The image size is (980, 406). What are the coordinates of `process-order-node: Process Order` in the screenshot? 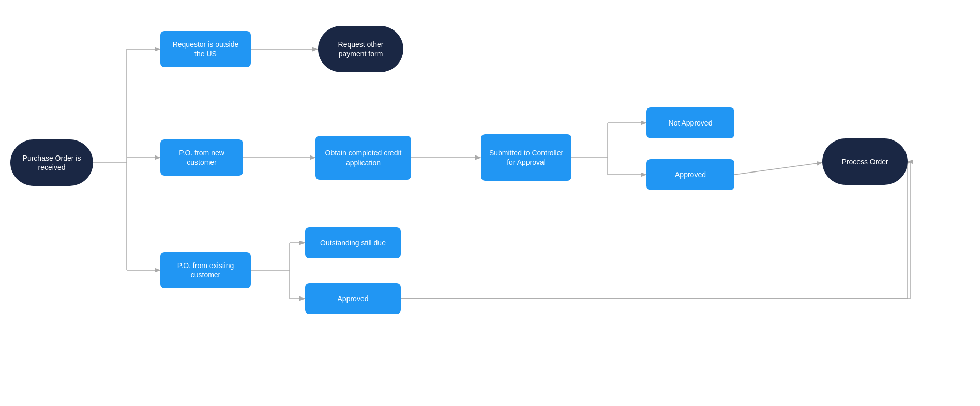 It's located at (865, 162).